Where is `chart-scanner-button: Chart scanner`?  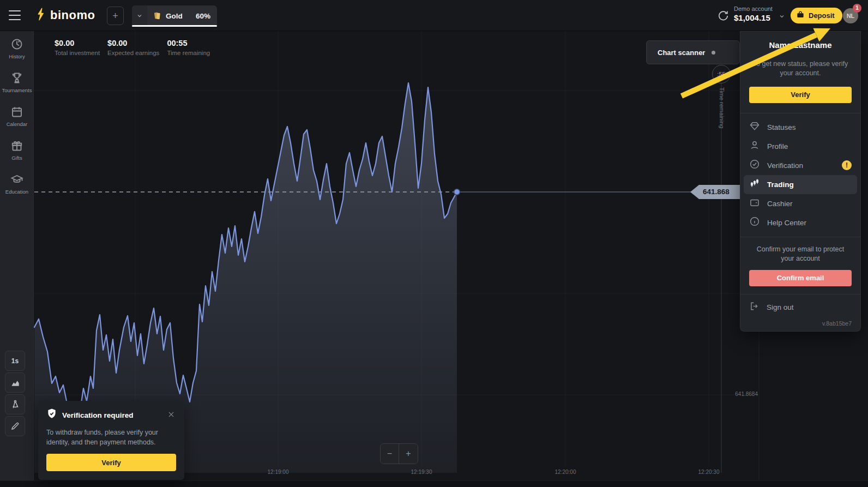 chart-scanner-button: Chart scanner is located at coordinates (693, 52).